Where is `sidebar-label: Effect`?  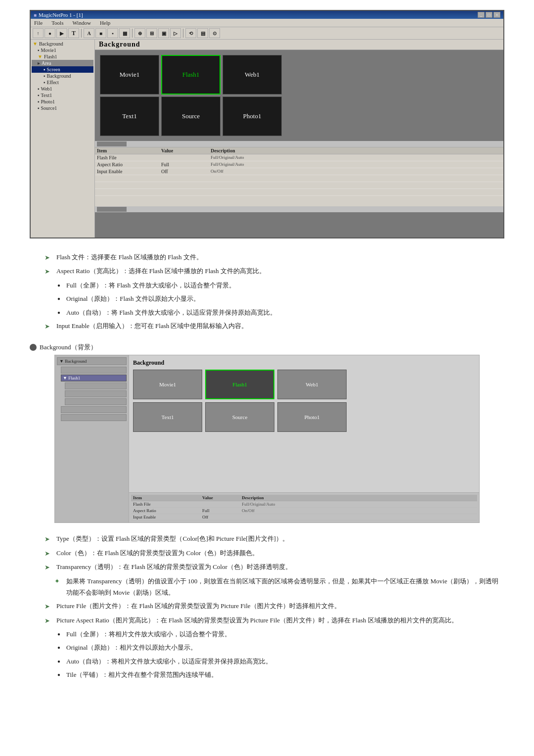
sidebar-label: Effect is located at coordinates (53, 82).